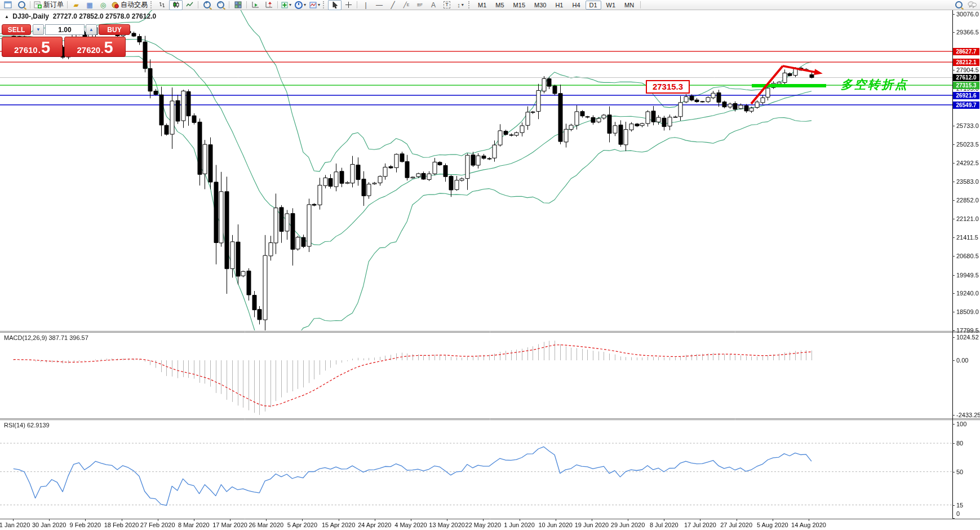 Image resolution: width=980 pixels, height=530 pixels. I want to click on signals-icon: ◎, so click(103, 5).